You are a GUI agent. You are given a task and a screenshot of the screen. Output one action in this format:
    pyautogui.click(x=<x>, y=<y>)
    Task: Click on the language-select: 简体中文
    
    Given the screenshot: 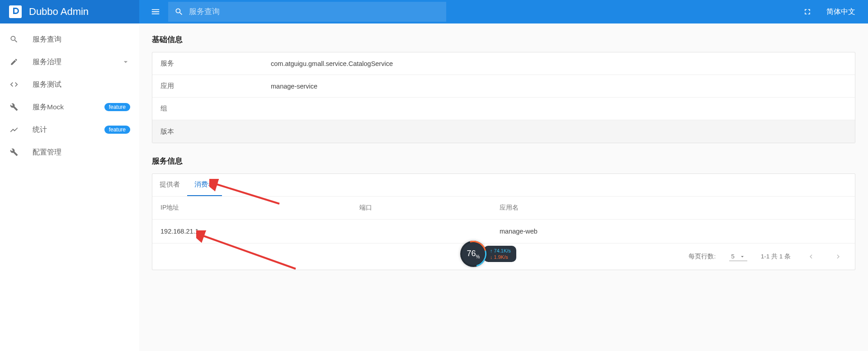 What is the action you would take?
    pyautogui.click(x=844, y=12)
    